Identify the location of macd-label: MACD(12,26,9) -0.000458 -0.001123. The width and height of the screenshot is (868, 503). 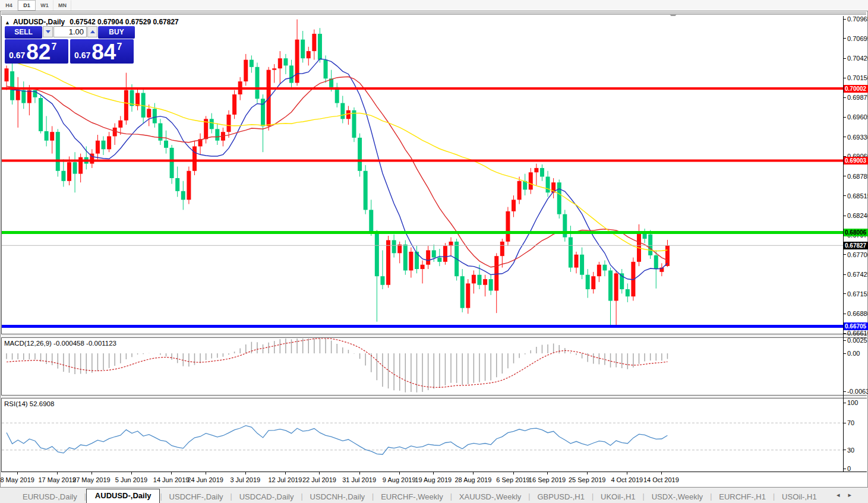
(61, 343).